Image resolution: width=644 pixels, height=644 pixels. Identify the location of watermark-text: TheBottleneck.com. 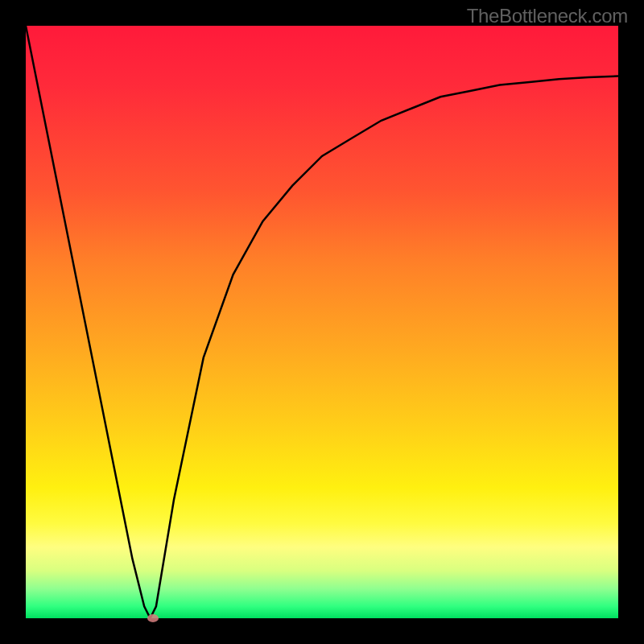
(547, 16).